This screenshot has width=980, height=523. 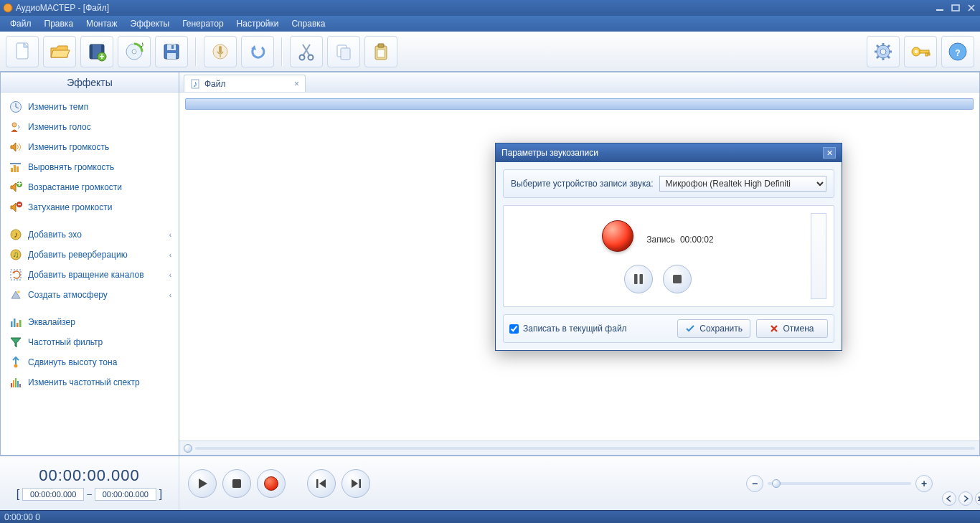 What do you see at coordinates (53, 494) in the screenshot?
I see `time-from-input` at bounding box center [53, 494].